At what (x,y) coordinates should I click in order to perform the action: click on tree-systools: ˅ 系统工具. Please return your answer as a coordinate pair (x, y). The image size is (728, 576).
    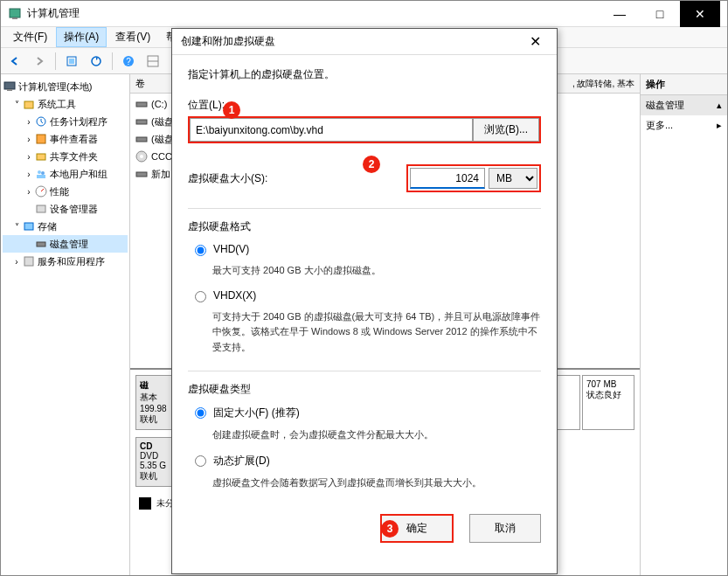
    Looking at the image, I should click on (65, 104).